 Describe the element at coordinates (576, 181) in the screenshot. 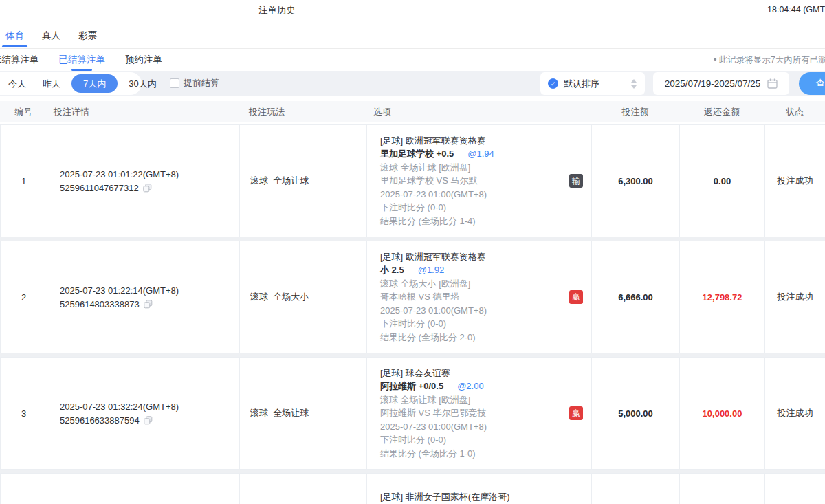

I see `result-badge: 输` at that location.